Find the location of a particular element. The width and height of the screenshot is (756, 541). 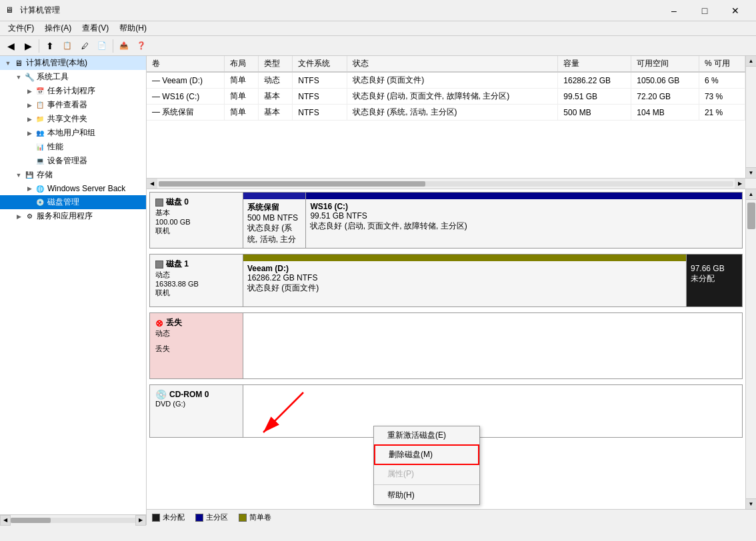

table-cell: 16286.22 GB is located at coordinates (595, 80).